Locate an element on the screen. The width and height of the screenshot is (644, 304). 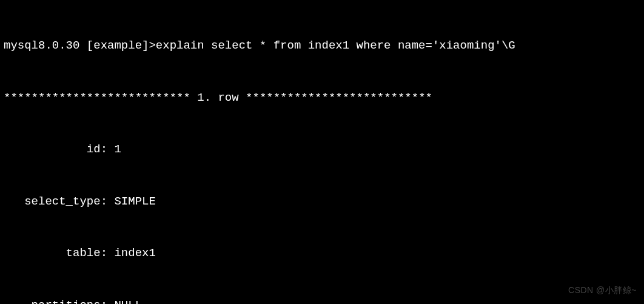
field-row-id: id: 1 is located at coordinates (322, 149).